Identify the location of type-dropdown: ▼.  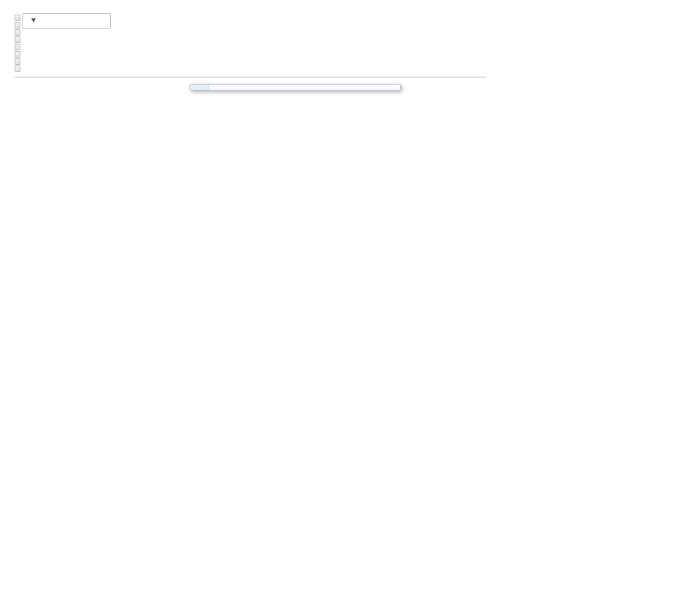
(67, 20).